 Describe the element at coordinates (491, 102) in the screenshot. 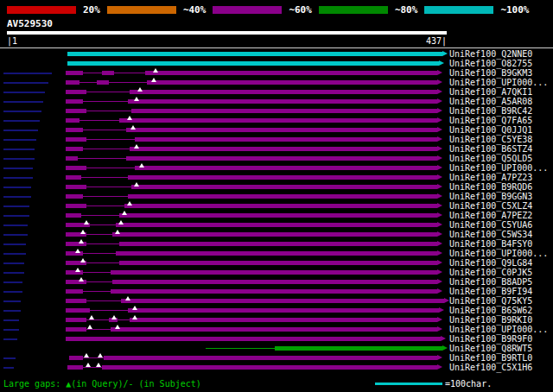

I see `hit-accession-link: UniRef100_A5AR08` at that location.